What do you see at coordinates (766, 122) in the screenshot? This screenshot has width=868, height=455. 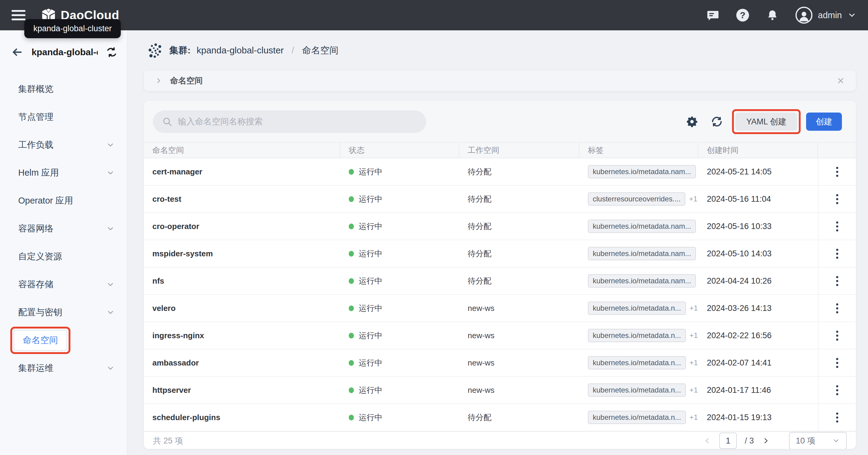 I see `yaml-create-button: YAML 创建` at bounding box center [766, 122].